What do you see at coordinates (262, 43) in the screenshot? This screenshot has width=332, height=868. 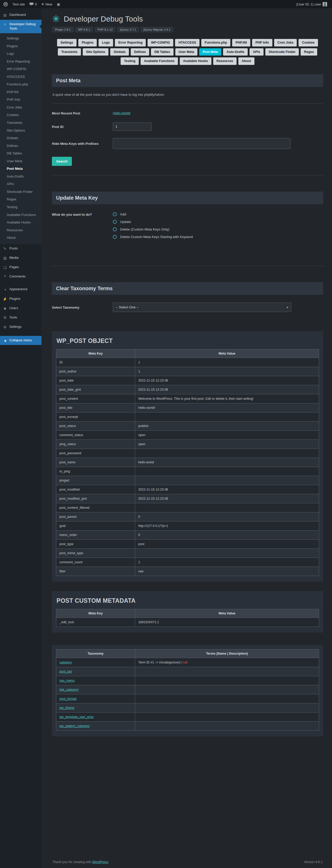 I see `tab: PHP Info` at bounding box center [262, 43].